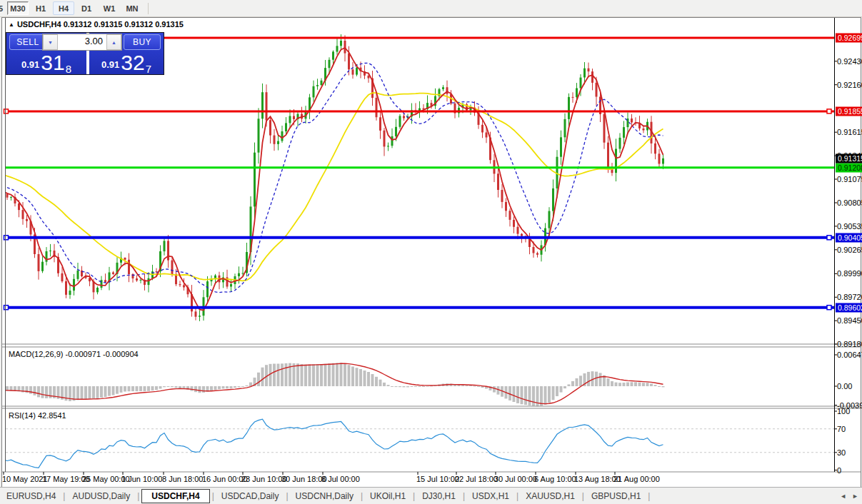 This screenshot has width=862, height=504. Describe the element at coordinates (28, 42) in the screenshot. I see `sell-button: SELL` at that location.